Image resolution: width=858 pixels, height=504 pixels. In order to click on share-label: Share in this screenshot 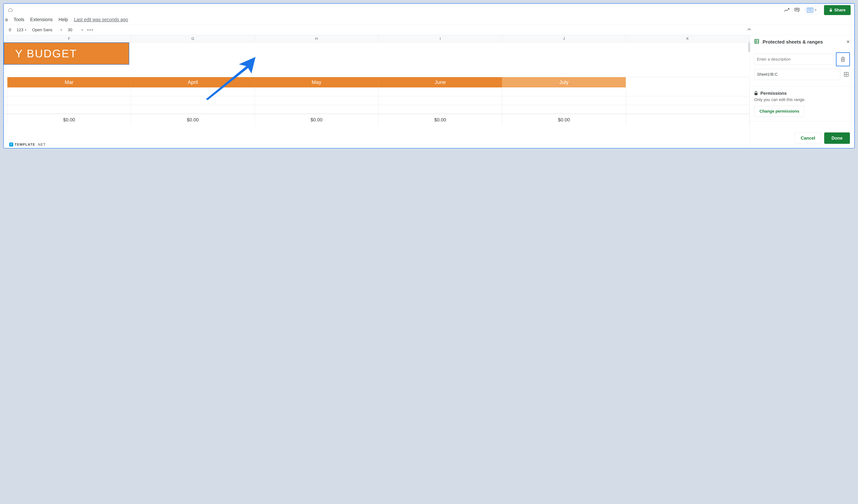, I will do `click(840, 10)`.